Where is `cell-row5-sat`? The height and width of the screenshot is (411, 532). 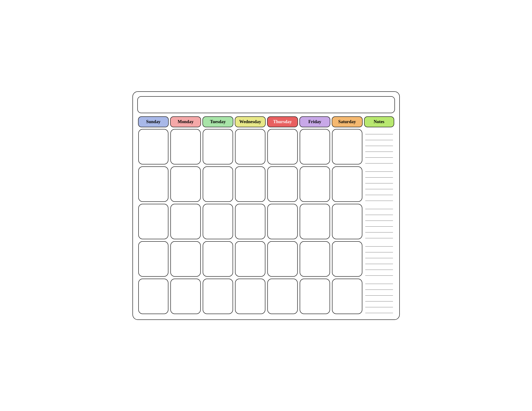 cell-row5-sat is located at coordinates (347, 296).